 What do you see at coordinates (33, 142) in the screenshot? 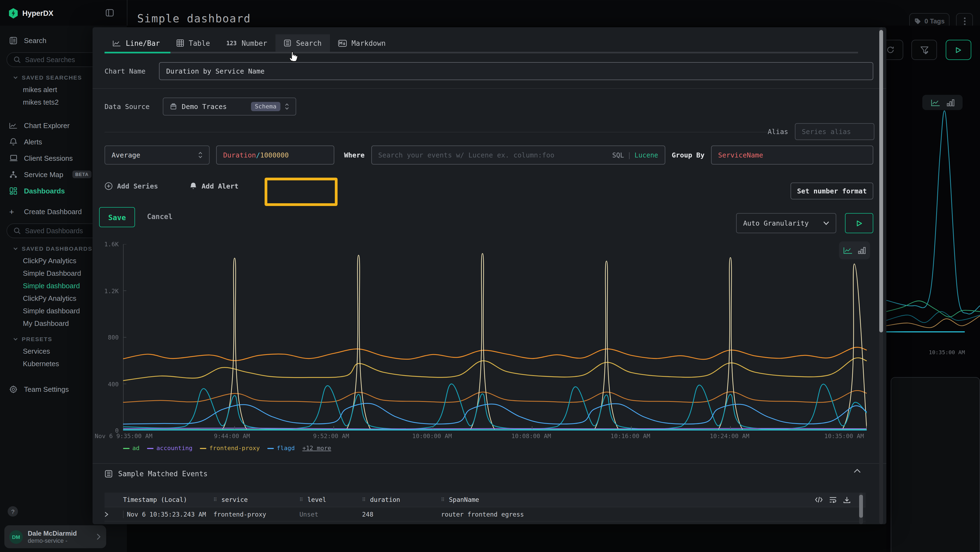
I see `sidebar-item-label: Alerts` at bounding box center [33, 142].